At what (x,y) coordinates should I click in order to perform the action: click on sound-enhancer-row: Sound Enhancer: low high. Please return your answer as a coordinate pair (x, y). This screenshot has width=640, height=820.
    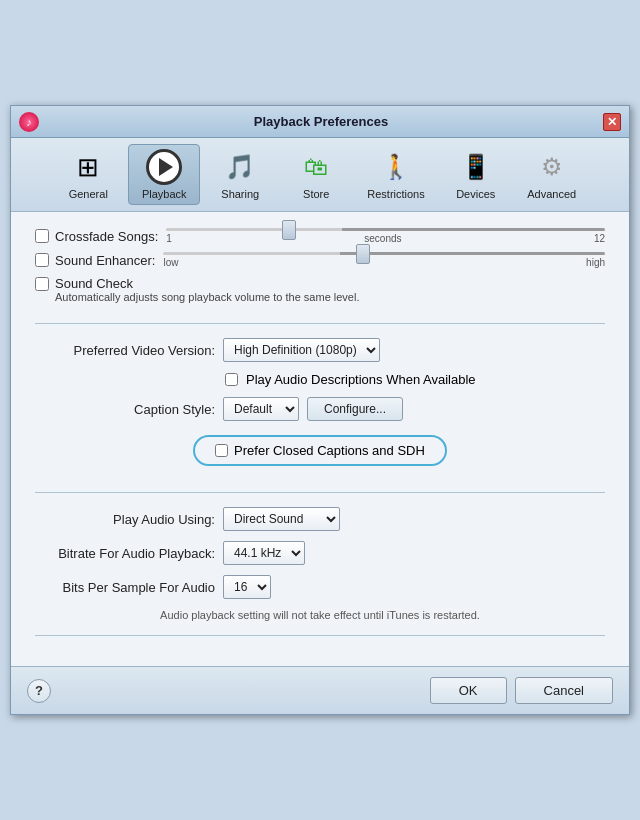
    Looking at the image, I should click on (320, 260).